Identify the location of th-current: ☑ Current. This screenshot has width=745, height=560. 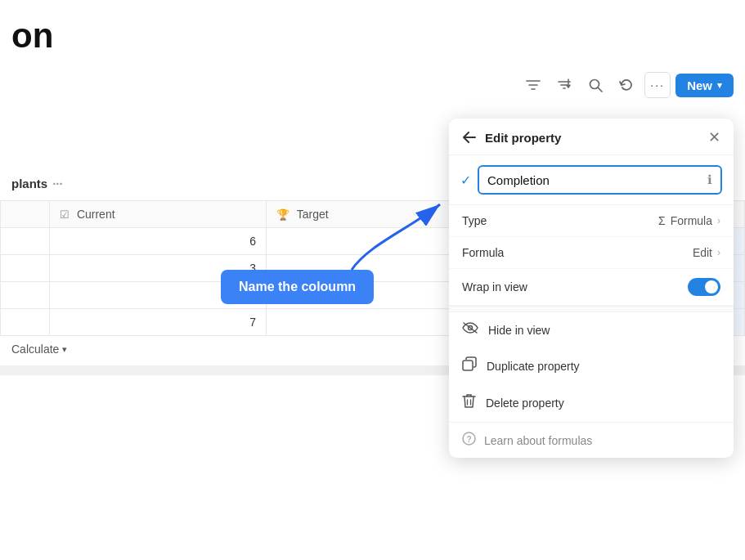
(159, 214).